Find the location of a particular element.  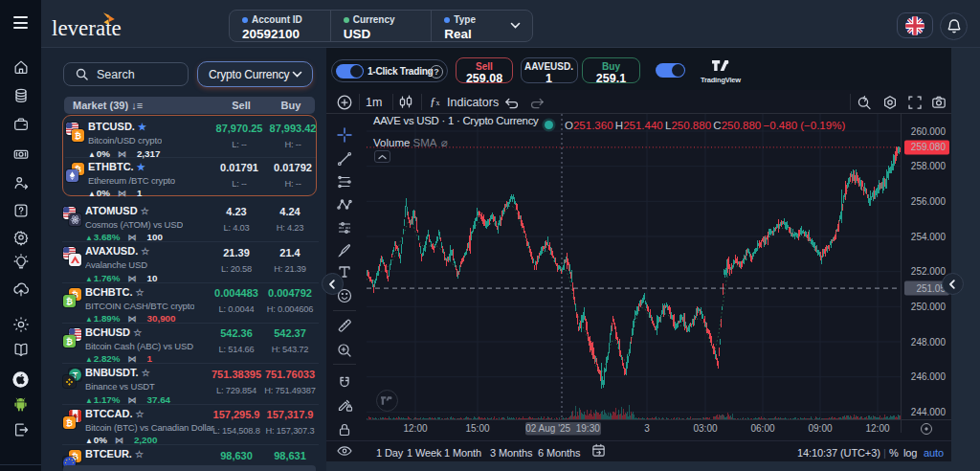

svg-text: 259.080 is located at coordinates (928, 147).